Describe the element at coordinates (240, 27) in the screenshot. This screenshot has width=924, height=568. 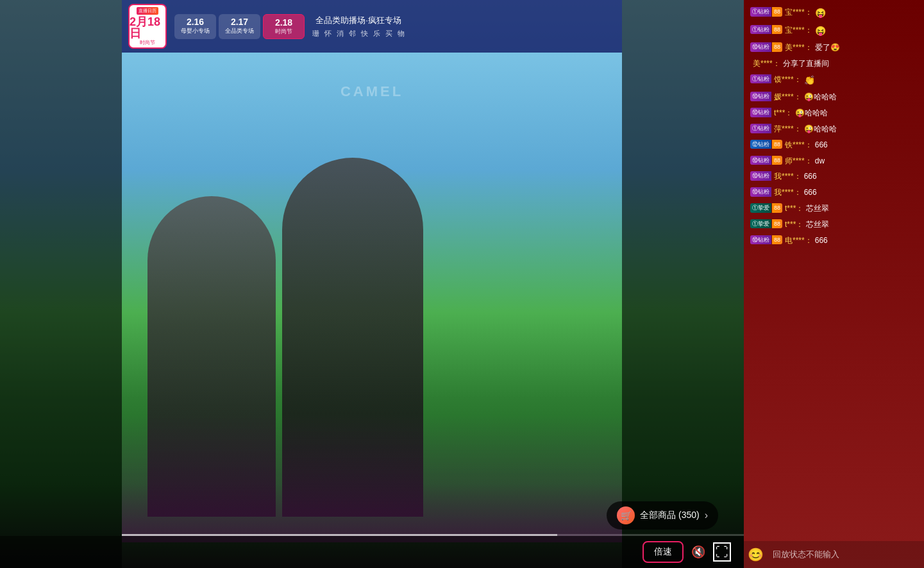
I see `date-tab-1: 2.17 全品类专场` at that location.